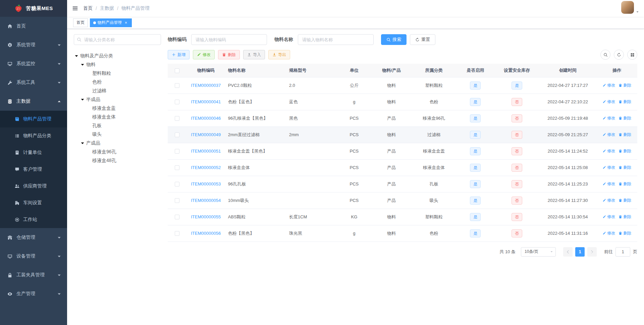  What do you see at coordinates (111, 23) in the screenshot?
I see `tab-1: 物料产品管理×` at bounding box center [111, 23].